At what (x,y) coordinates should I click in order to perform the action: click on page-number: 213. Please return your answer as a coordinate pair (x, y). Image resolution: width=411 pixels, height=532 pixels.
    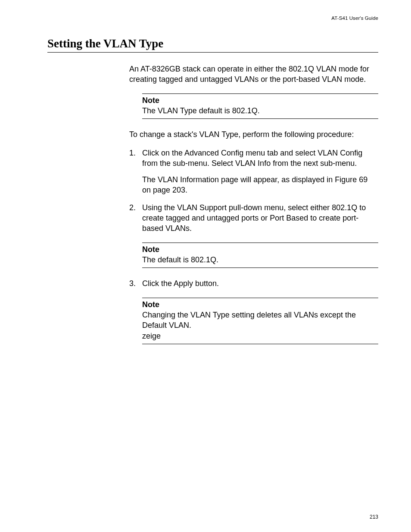
    Looking at the image, I should click on (374, 517).